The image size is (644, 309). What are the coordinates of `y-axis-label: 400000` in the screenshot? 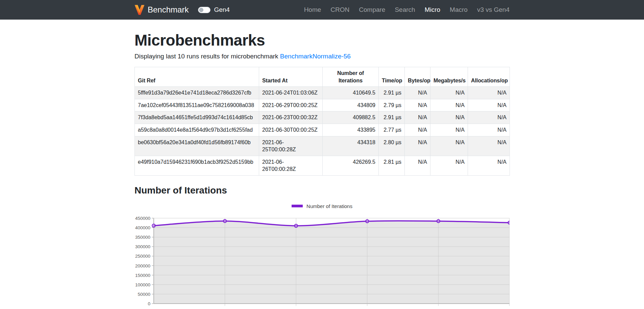 It's located at (143, 228).